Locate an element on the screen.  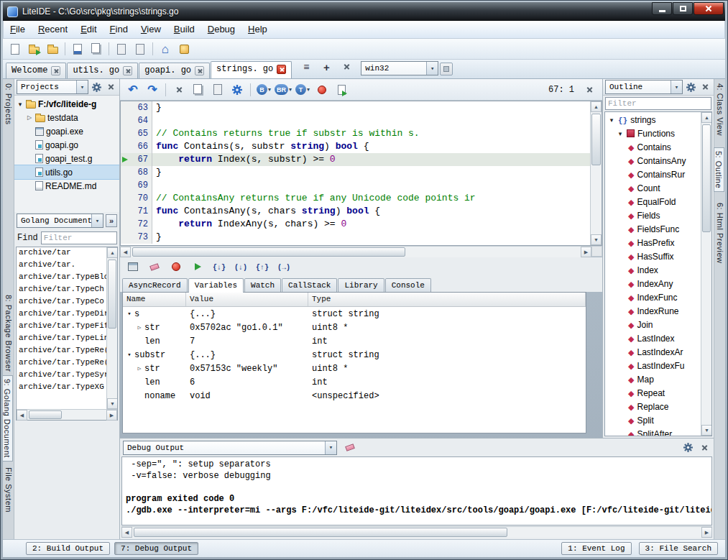
doc-tab-goapi-go: goapi. go is located at coordinates (174, 70).